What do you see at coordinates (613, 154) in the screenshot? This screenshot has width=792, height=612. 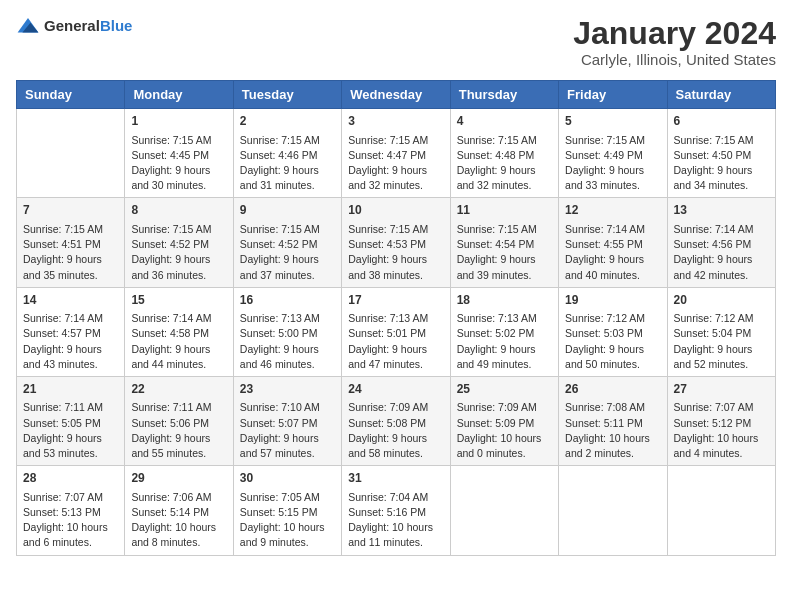 I see `calendar-cell: 5Sunrise: 7:15 AM Sunset: 4:49 PM Daylig…` at bounding box center [613, 154].